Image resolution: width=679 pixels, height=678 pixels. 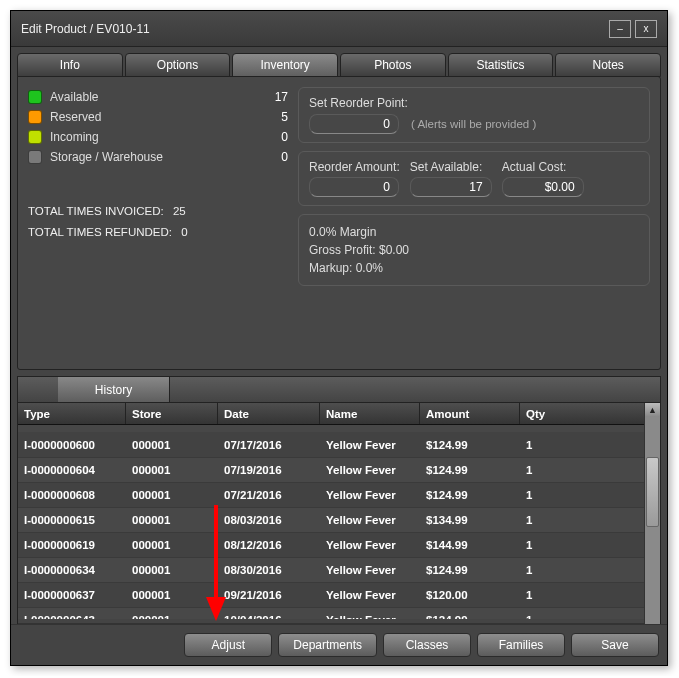 What do you see at coordinates (72, 445) in the screenshot?
I see `cell-type: I-0000000600` at bounding box center [72, 445].